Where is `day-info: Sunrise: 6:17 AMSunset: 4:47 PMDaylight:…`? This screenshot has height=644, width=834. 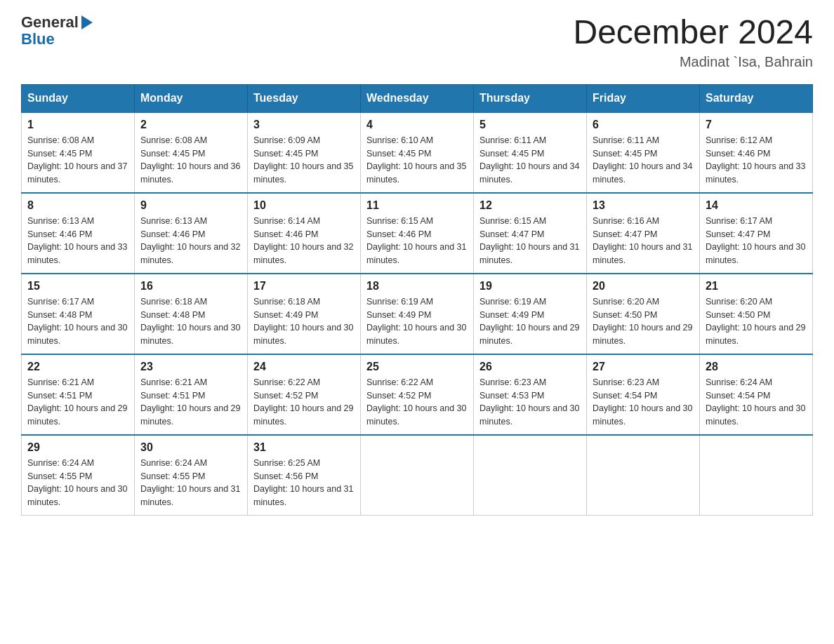
day-info: Sunrise: 6:17 AMSunset: 4:47 PMDaylight:… is located at coordinates (756, 241).